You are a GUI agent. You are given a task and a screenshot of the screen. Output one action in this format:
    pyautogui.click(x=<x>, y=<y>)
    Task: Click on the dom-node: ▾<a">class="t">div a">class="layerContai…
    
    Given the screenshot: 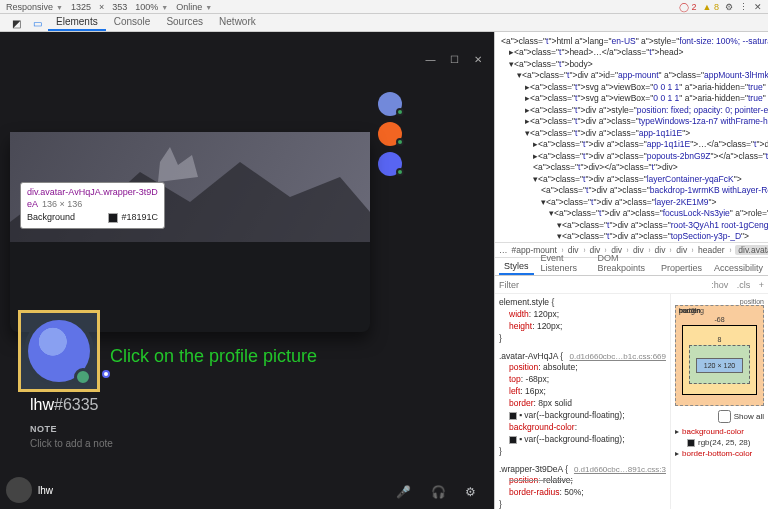 What is the action you would take?
    pyautogui.click(x=632, y=180)
    